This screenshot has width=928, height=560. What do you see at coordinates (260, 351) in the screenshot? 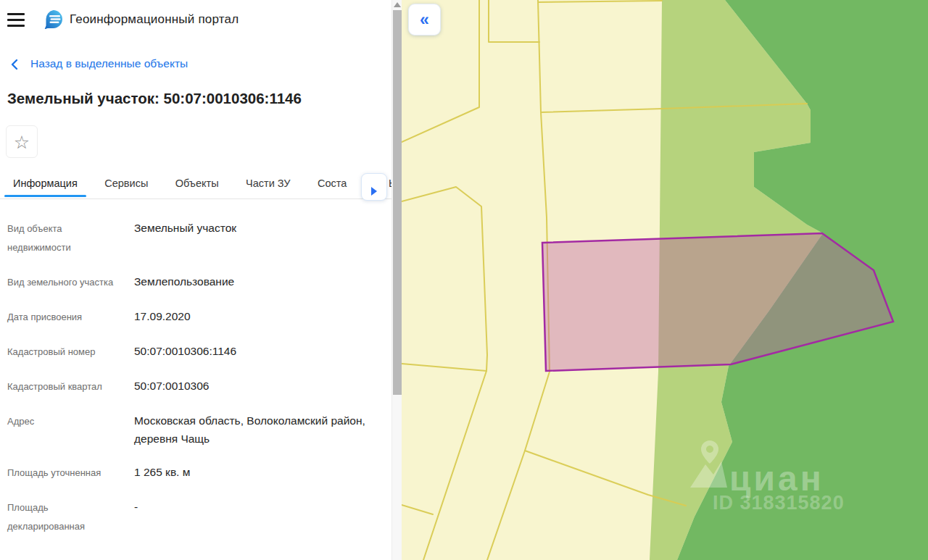
I see `attribute-value: 50:07:0010306:1146` at bounding box center [260, 351].